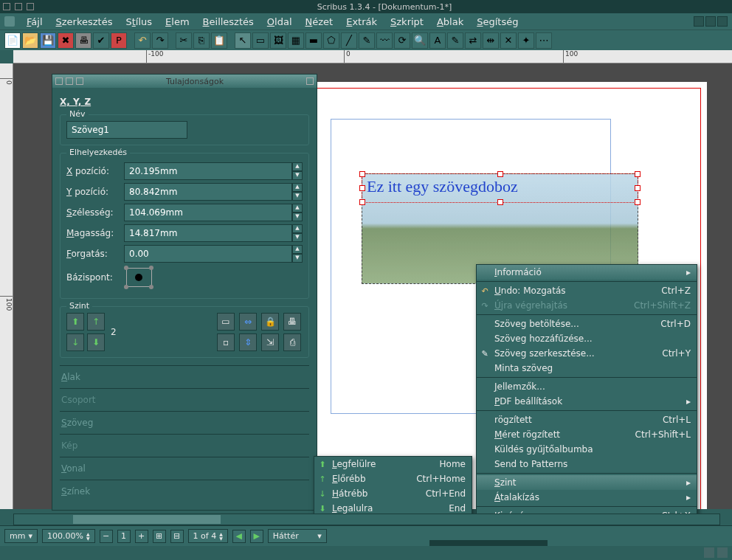 This screenshot has width=732, height=560. Describe the element at coordinates (66, 41) in the screenshot. I see `close-button: ✖` at that location.